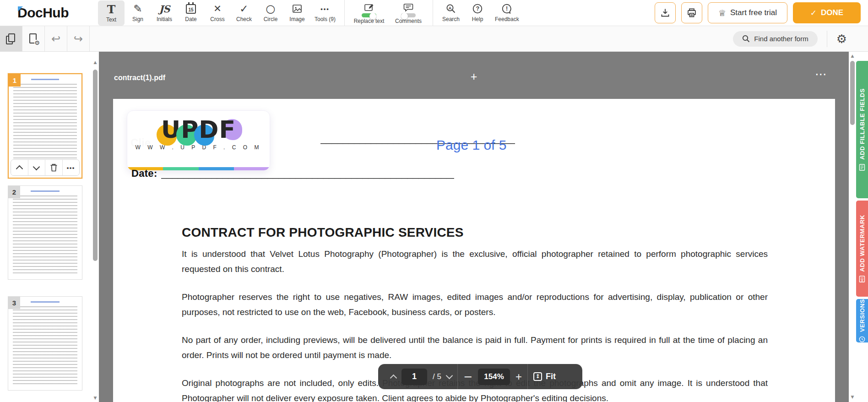  I want to click on page-number-badge: 2, so click(14, 192).